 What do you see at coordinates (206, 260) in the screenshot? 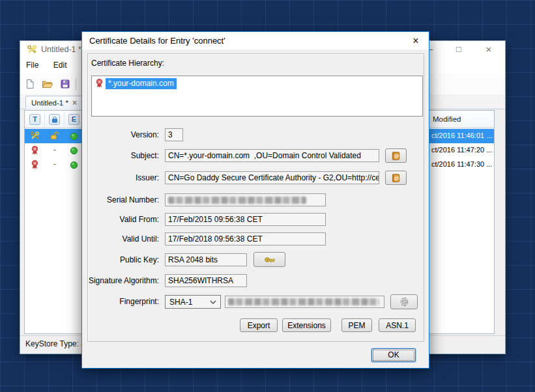
I see `public-key-field: RSA 2048 bits` at bounding box center [206, 260].